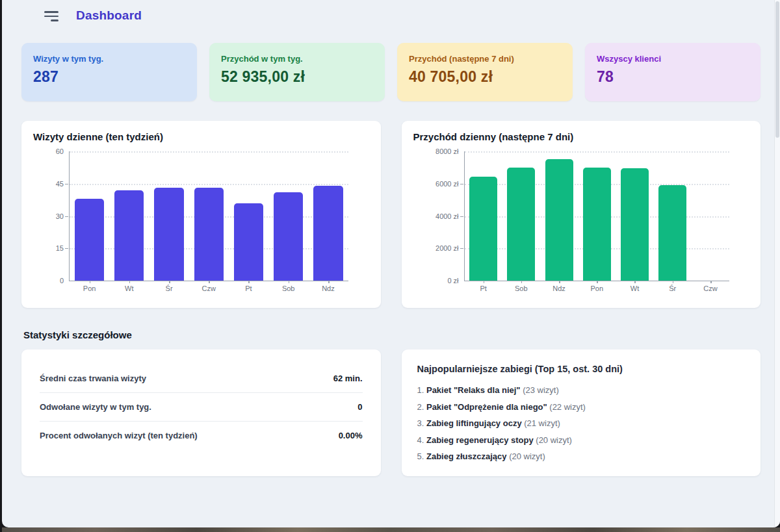 The height and width of the screenshot is (532, 780). I want to click on detailed-stats-card: Średni czas trwania wizyty62 min.Odwołan…, so click(202, 413).